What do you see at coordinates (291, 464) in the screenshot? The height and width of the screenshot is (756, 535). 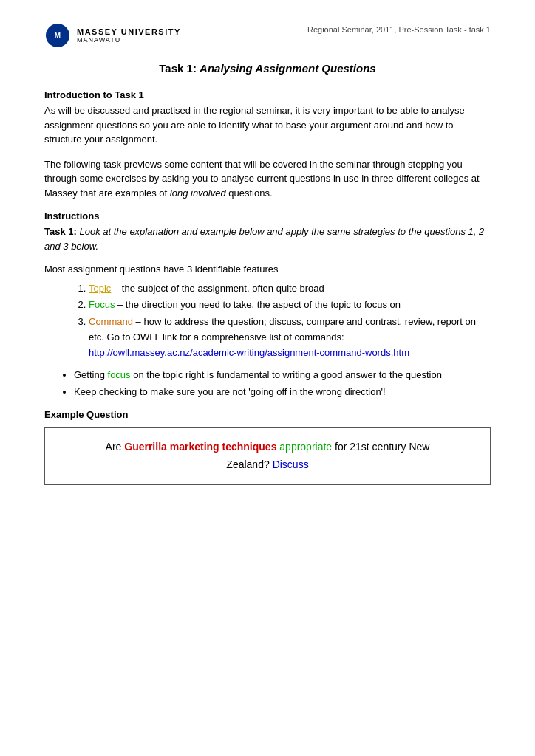 I see `discuss-text: Discuss` at bounding box center [291, 464].